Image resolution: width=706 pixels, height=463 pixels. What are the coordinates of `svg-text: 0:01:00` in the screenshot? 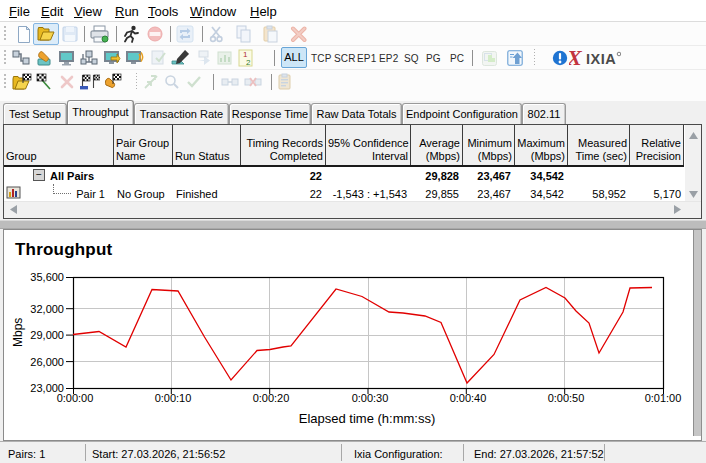 It's located at (664, 398).